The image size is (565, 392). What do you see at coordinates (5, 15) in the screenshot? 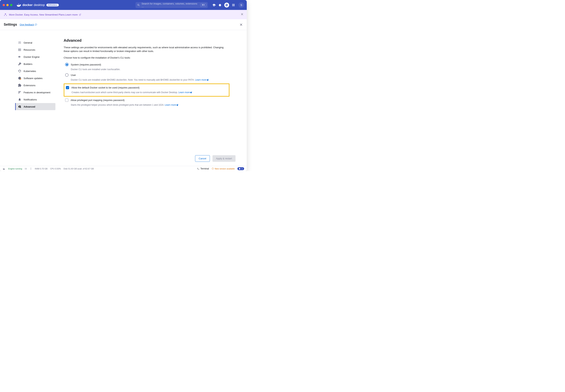
I see `sparkle-icon` at bounding box center [5, 15].